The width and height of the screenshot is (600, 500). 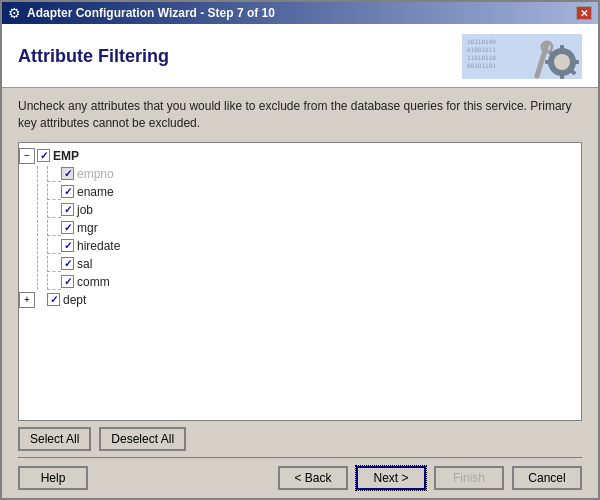 What do you see at coordinates (68, 228) in the screenshot?
I see `checkbox-mgr` at bounding box center [68, 228].